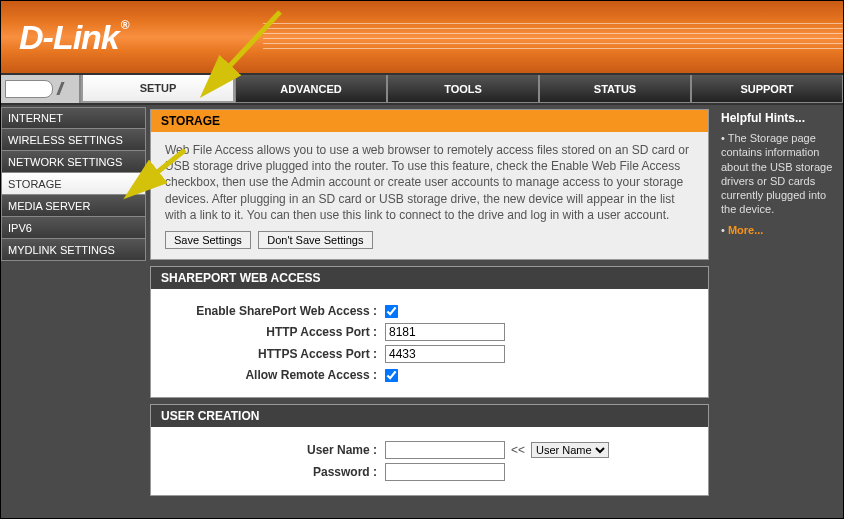 This screenshot has height=519, width=844. I want to click on sidebar-item-wireless-settings: WIRELESS SETTINGS, so click(74, 140).